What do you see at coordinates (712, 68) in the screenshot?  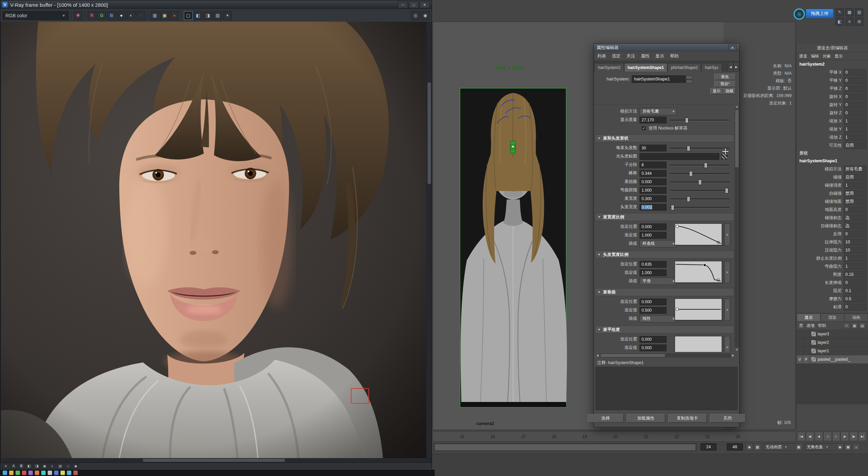 I see `tab-hairSys: hairSys` at bounding box center [712, 68].